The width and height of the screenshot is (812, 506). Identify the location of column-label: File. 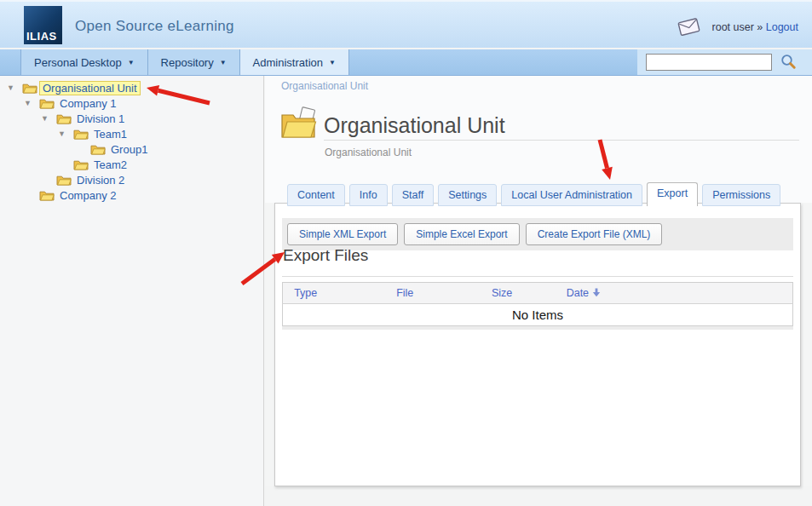
(405, 293).